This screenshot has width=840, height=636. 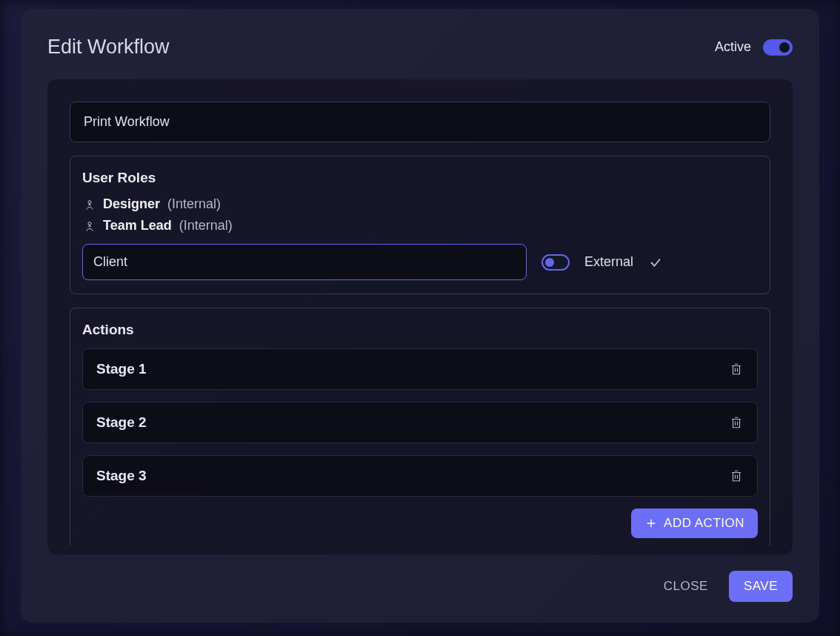 I want to click on active-toggle-group: Active, so click(x=754, y=47).